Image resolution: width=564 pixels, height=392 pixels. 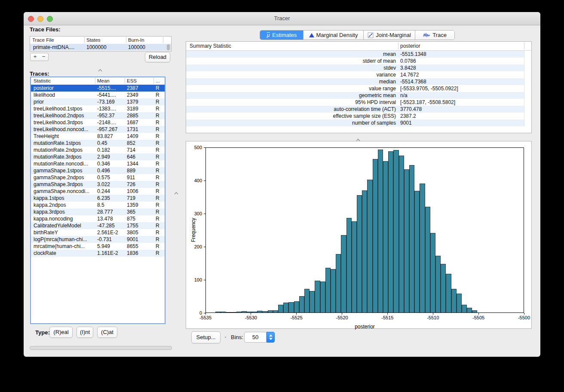 I want to click on remove-trace-file-button: −, so click(x=44, y=57).